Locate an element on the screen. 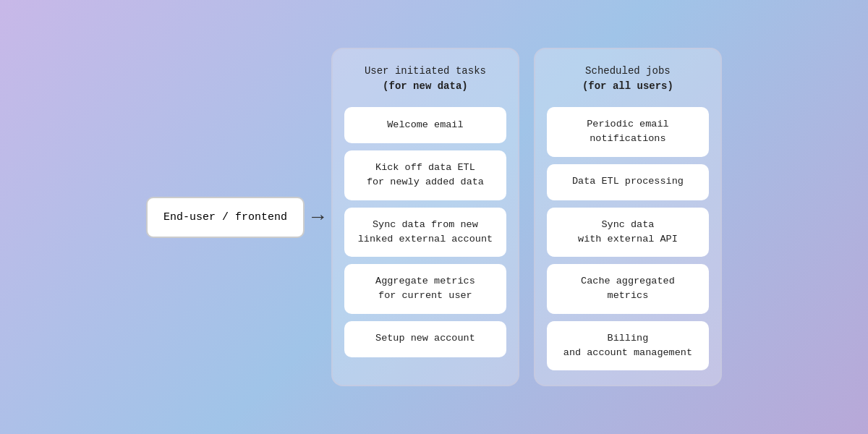 The image size is (868, 434). task-kick-off-etl: Kick off data ETLfor newly added data is located at coordinates (425, 175).